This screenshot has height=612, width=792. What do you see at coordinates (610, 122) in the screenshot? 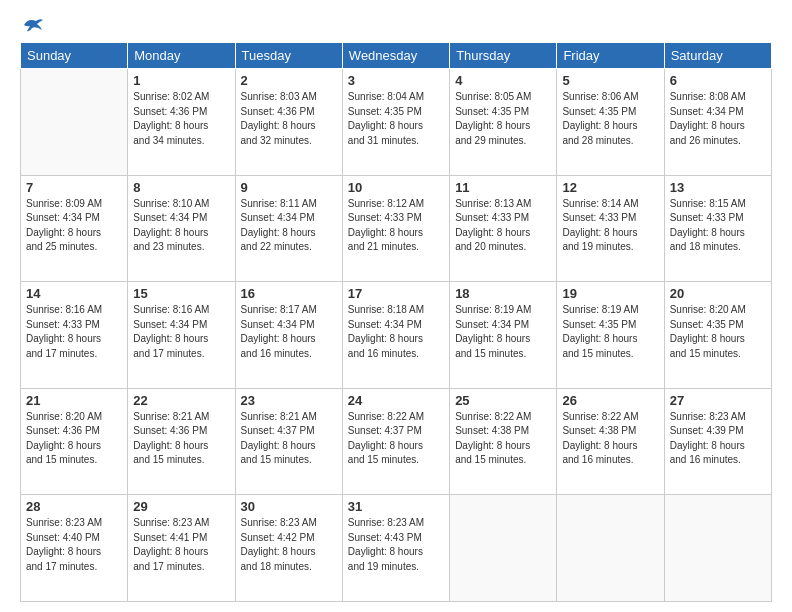
I see `calendar-cell: 5Sunrise: 8:06 AMSunset: 4:35 PMDaylight…` at bounding box center [610, 122].